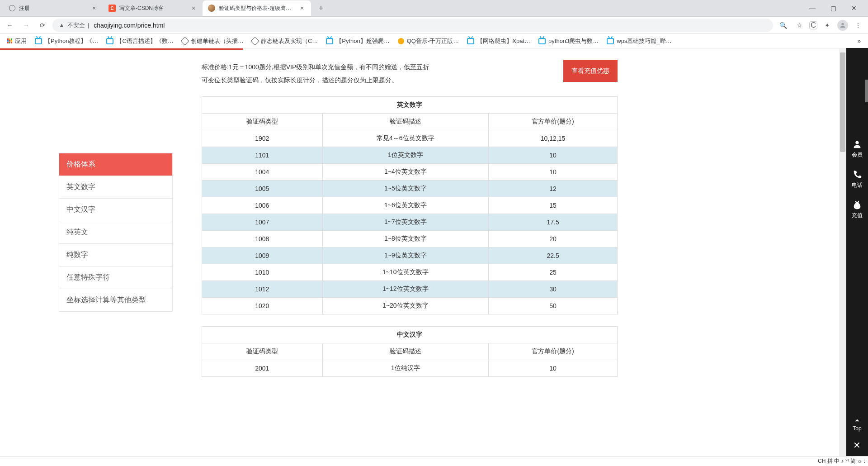  Describe the element at coordinates (553, 222) in the screenshot. I see `table-cell: 17.5` at that location.